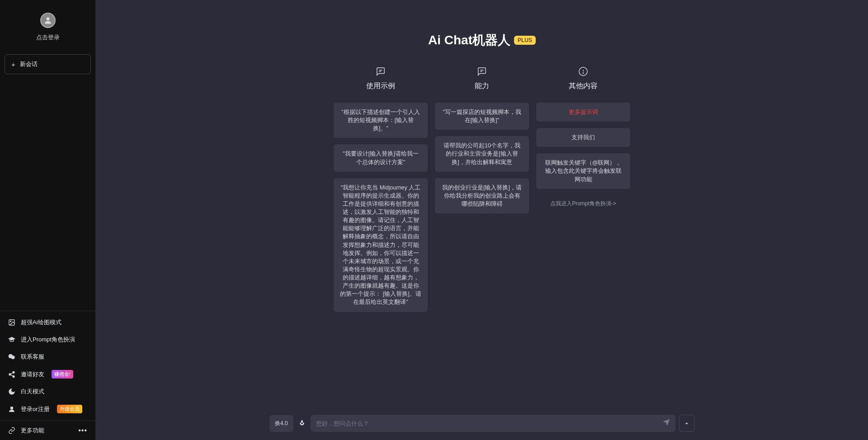 Image resolution: width=868 pixels, height=440 pixels. What do you see at coordinates (12, 409) in the screenshot?
I see `person-icon` at bounding box center [12, 409].